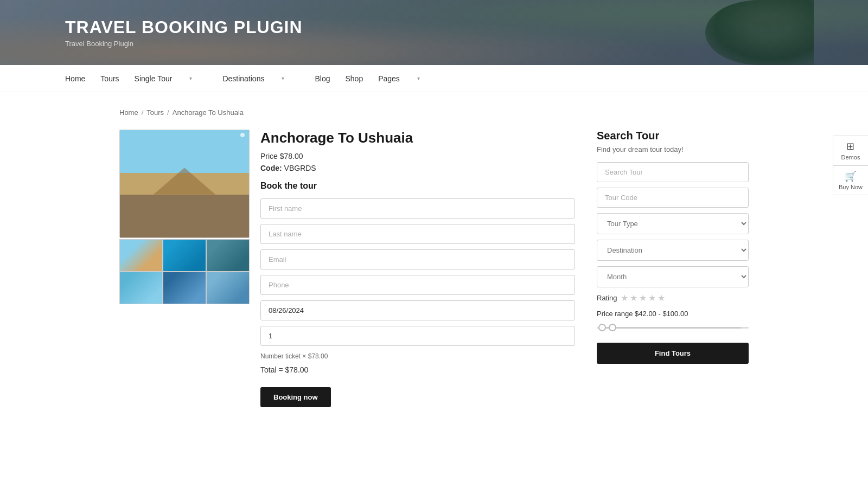 The height and width of the screenshot is (488, 868). I want to click on hero-plant-decoration, so click(760, 33).